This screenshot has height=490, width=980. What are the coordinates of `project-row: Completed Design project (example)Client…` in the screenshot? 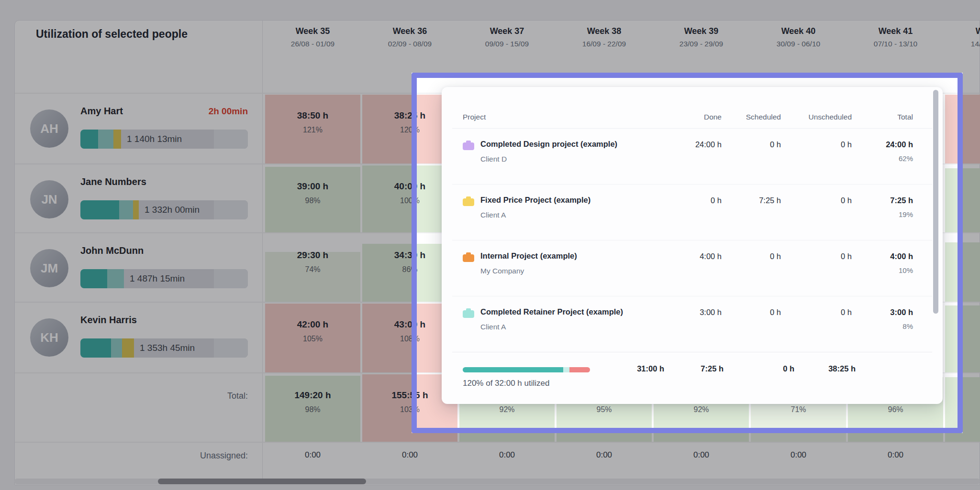 It's located at (692, 156).